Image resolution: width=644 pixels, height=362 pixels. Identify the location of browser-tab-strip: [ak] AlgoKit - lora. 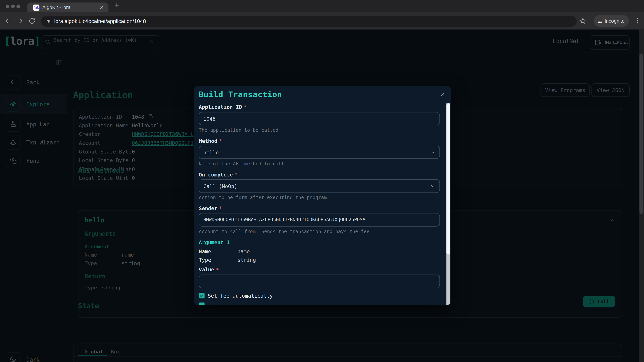
(322, 6).